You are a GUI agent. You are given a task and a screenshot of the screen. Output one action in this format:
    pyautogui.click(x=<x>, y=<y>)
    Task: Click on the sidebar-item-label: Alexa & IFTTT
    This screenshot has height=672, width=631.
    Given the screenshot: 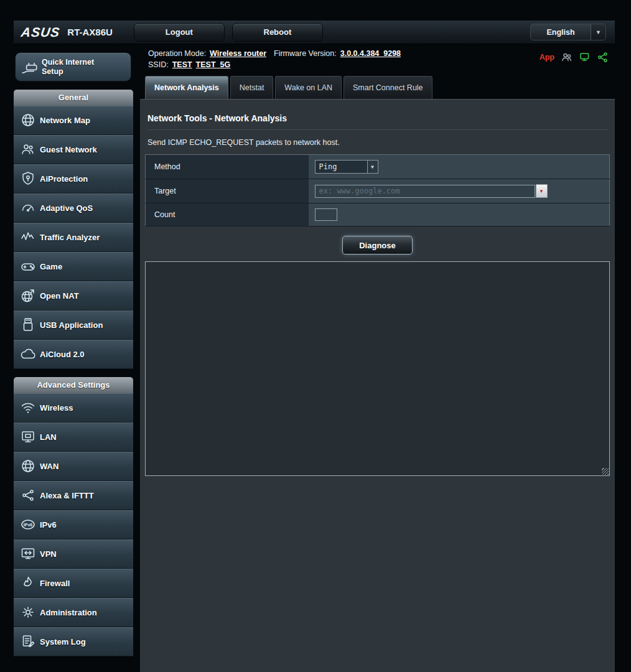 What is the action you would take?
    pyautogui.click(x=67, y=495)
    